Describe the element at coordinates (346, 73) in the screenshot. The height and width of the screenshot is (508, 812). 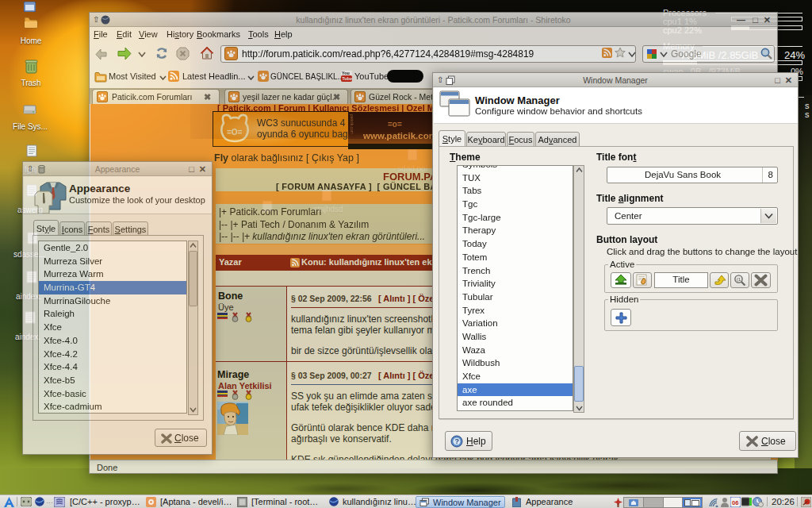
I see `svg-text: You` at that location.